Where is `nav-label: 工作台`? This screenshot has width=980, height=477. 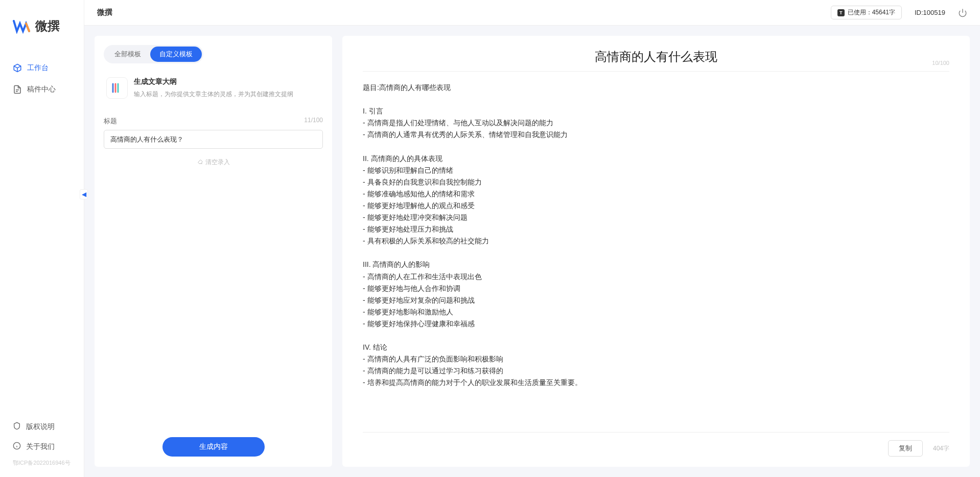 nav-label: 工作台 is located at coordinates (38, 68).